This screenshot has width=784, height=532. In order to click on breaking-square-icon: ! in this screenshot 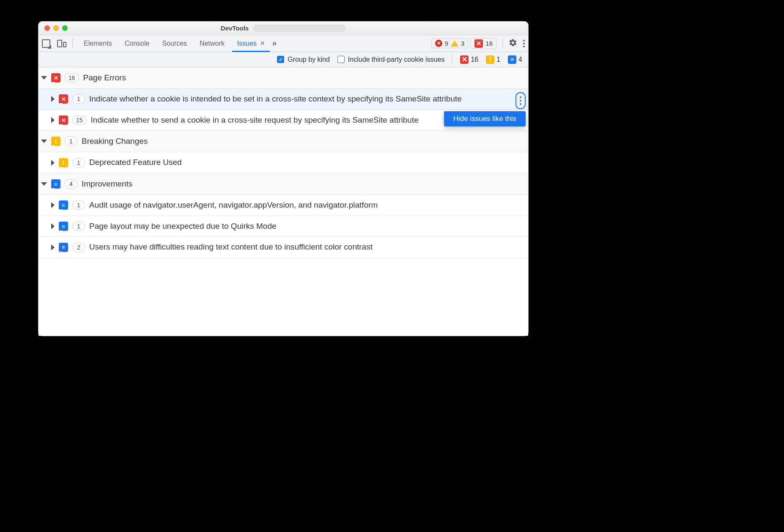, I will do `click(490, 60)`.